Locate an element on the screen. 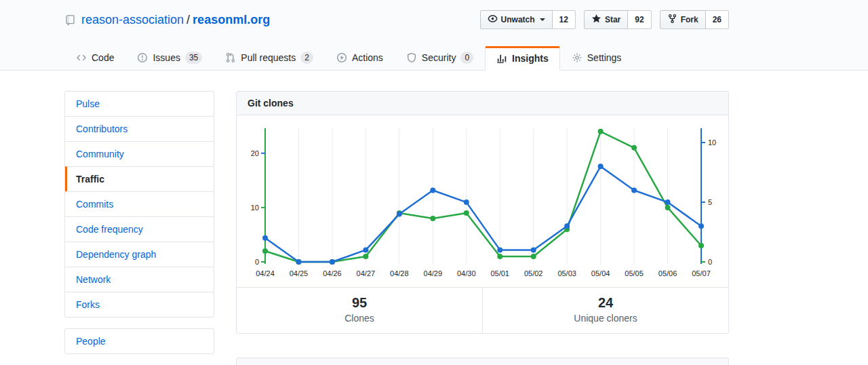 The image size is (868, 365). svg-text: 04/27 is located at coordinates (366, 273).